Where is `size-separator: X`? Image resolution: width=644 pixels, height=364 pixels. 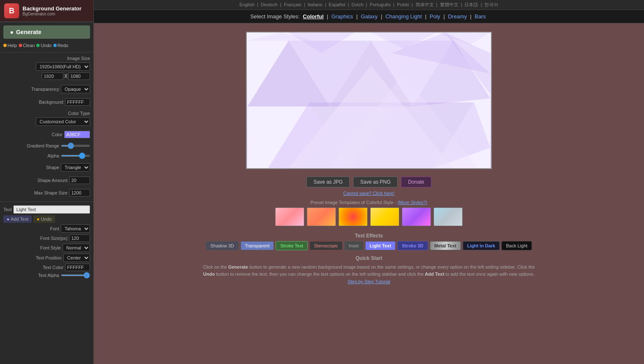
size-separator: X is located at coordinates (66, 76).